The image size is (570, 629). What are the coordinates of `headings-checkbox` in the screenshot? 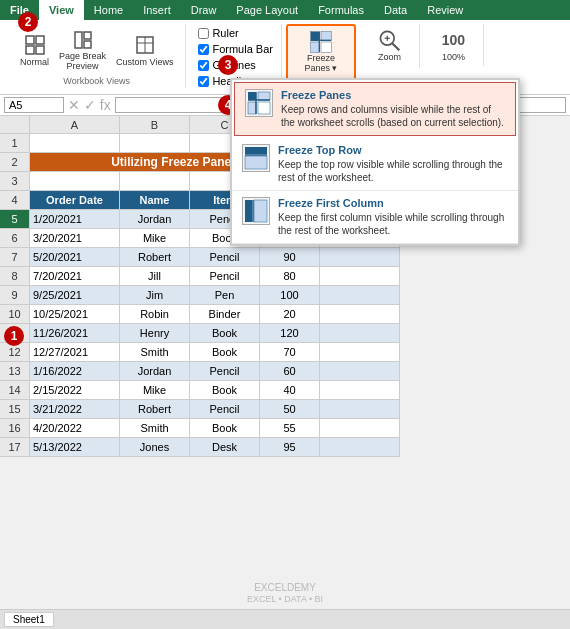 It's located at (204, 82).